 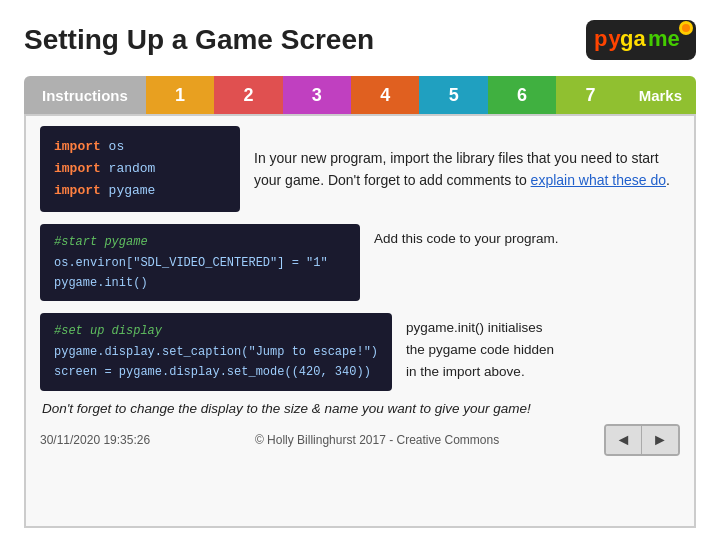 What do you see at coordinates (633, 38) in the screenshot?
I see `svg-text: ga` at bounding box center [633, 38].